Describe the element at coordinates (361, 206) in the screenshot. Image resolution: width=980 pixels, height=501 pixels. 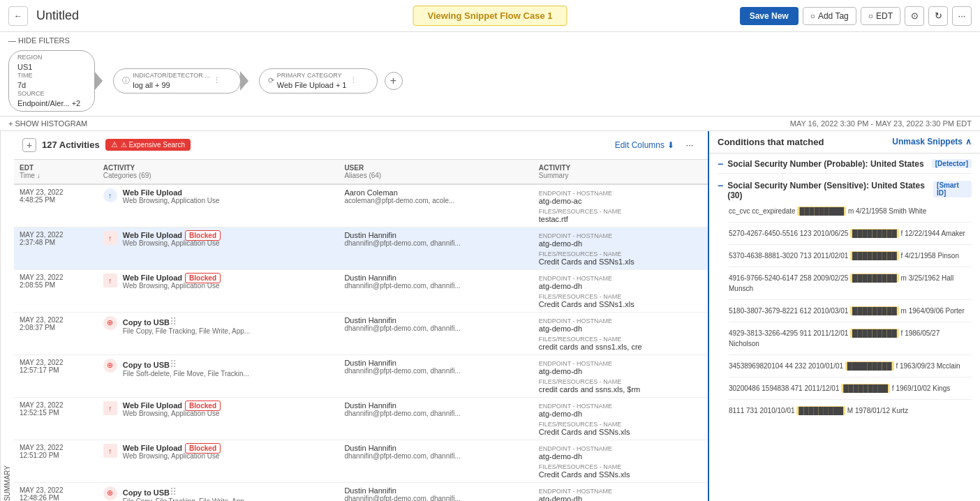
I see `table-row: MAY 23, 20224:48:25 PM ↑ Web File Upload…` at that location.